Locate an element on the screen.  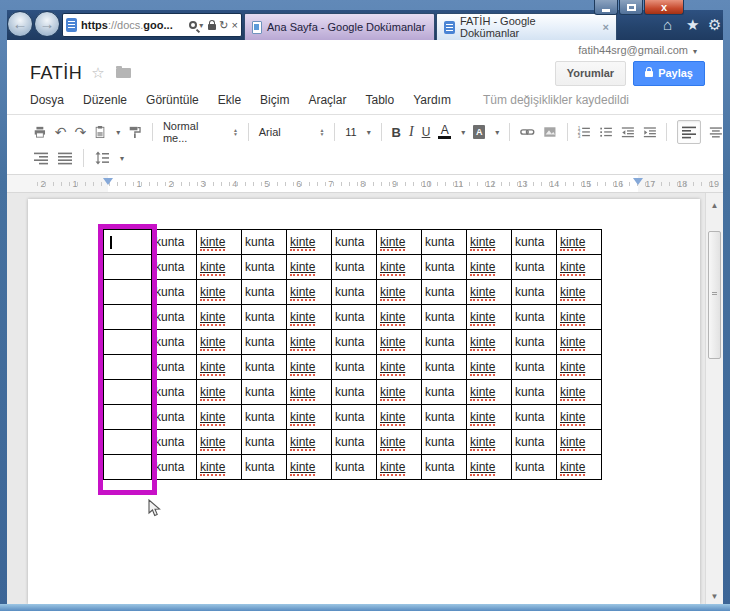
menu-düzenle: Düzenle is located at coordinates (105, 100).